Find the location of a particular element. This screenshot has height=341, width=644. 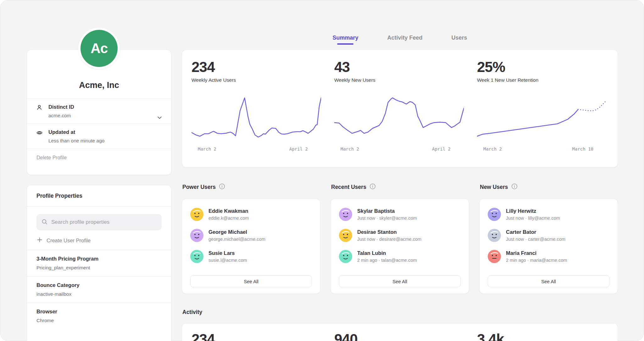

profile-properties-card: Profile Properties Create User Profile is located at coordinates (99, 263).